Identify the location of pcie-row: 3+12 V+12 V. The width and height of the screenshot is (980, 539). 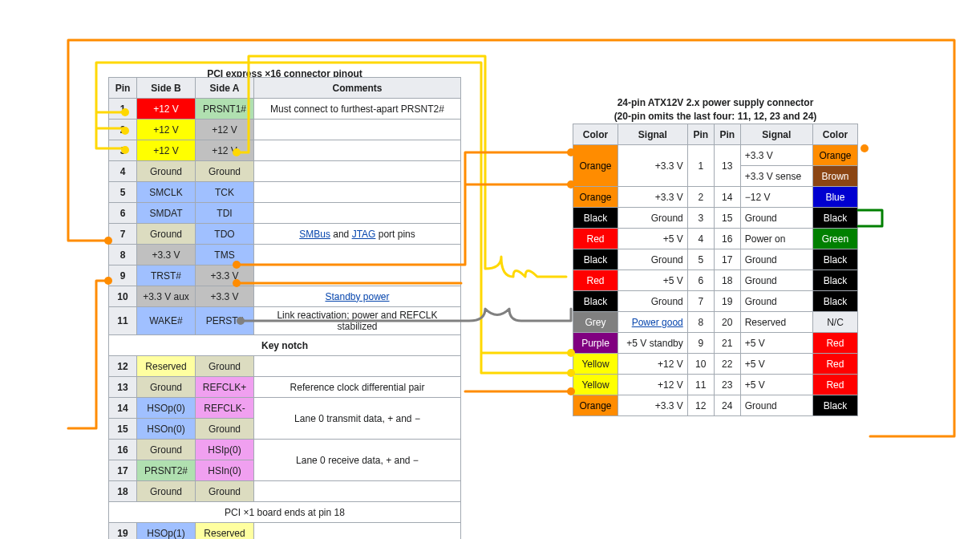
(285, 151).